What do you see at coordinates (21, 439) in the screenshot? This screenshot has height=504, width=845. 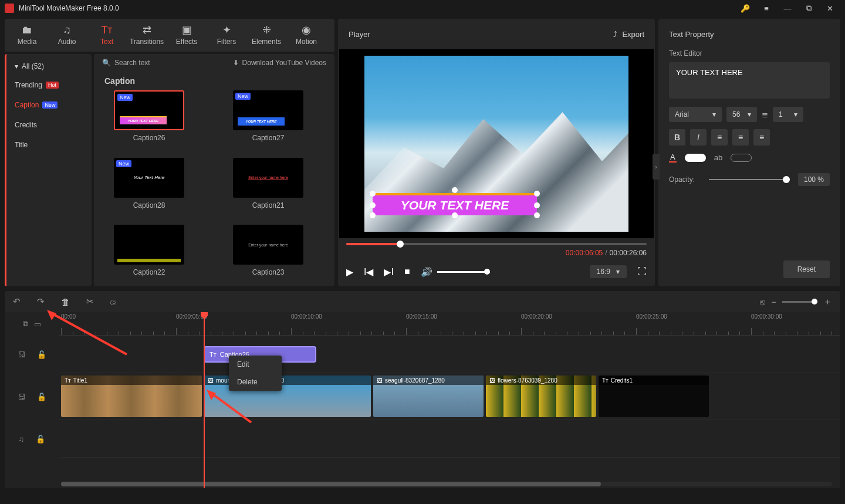 I see `music-track-icon: ♫` at bounding box center [21, 439].